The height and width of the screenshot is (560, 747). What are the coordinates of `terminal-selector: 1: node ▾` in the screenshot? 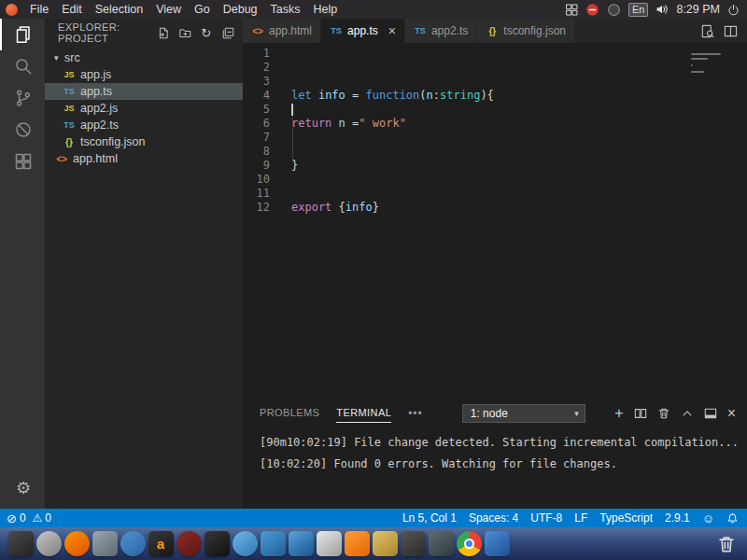 It's located at (524, 413).